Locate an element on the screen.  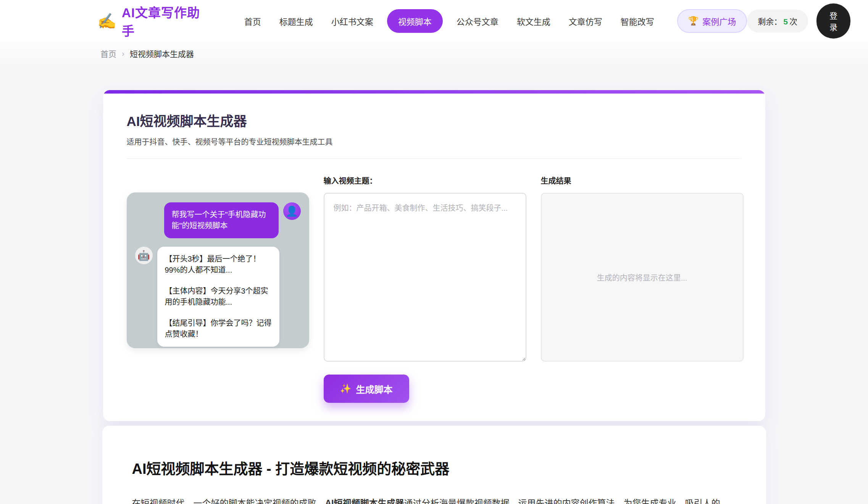
nav-item-smart-rewrite: 智能改写 is located at coordinates (637, 21).